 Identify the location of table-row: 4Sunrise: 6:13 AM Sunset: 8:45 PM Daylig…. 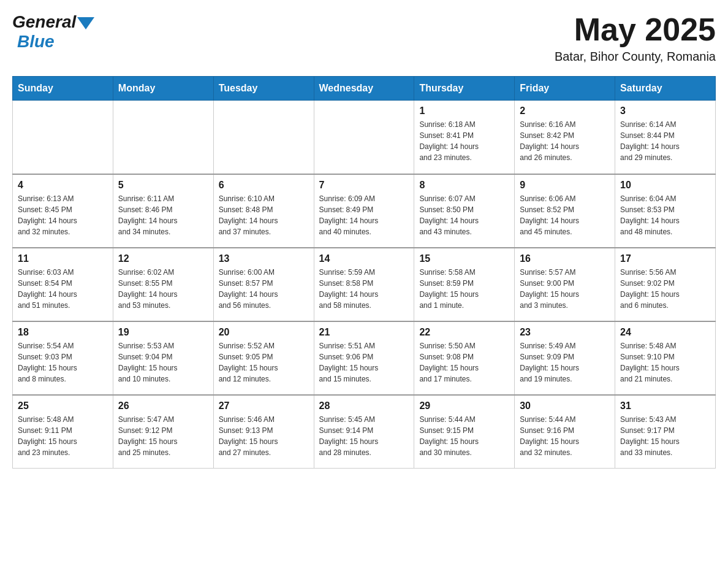
(63, 211).